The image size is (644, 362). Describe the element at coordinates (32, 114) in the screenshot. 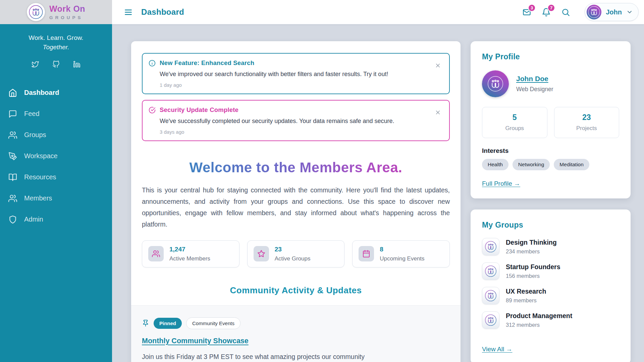

I see `sidebar-item-label: Feed` at that location.